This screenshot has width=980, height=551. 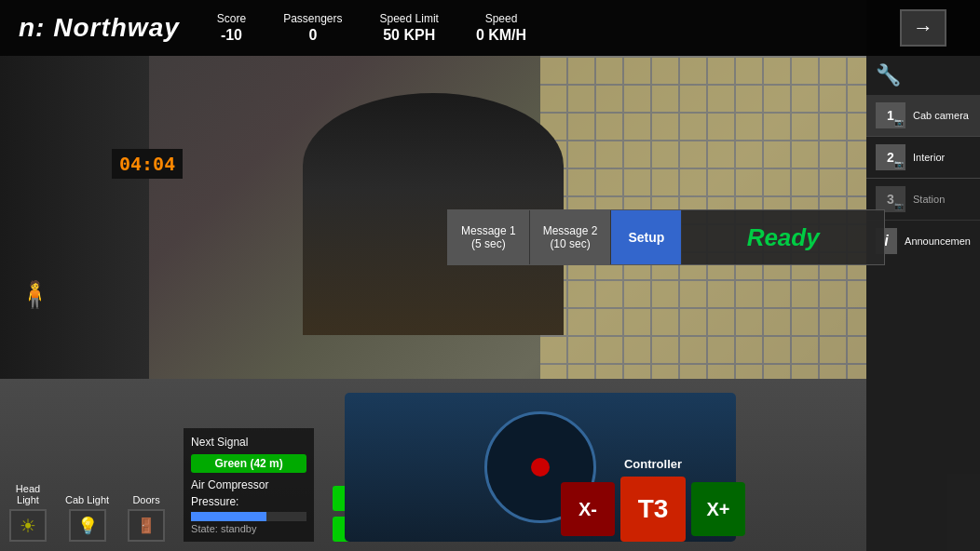 I want to click on signal-green-display: Green (42 m), so click(x=249, y=464).